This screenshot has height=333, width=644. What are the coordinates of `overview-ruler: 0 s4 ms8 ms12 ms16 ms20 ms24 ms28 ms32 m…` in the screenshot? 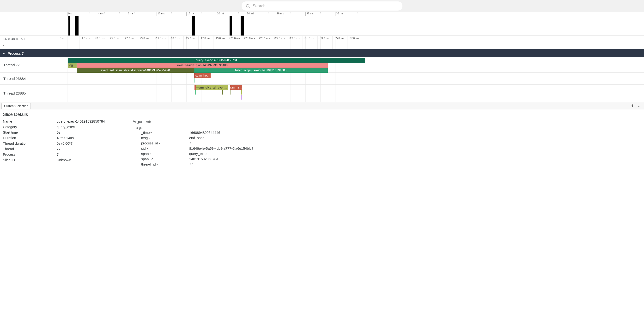 It's located at (322, 24).